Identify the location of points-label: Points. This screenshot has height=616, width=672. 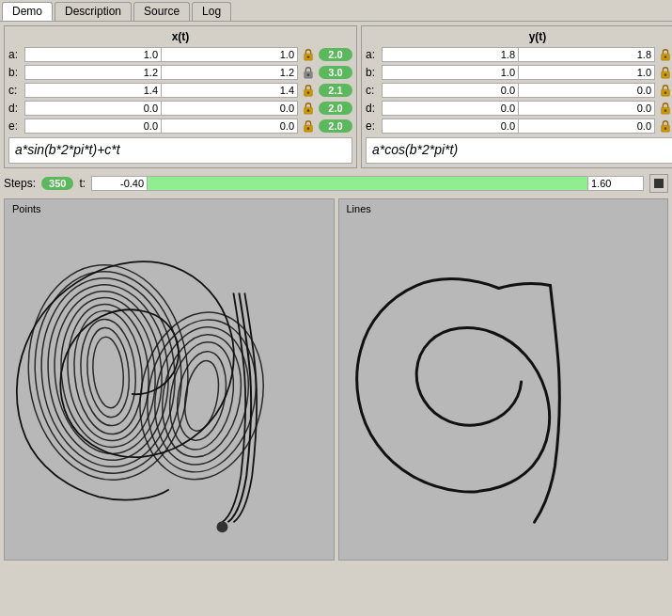
(26, 209).